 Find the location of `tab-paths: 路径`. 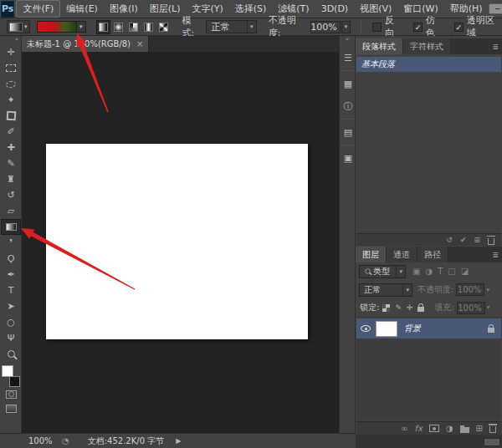

tab-paths: 路径 is located at coordinates (433, 254).